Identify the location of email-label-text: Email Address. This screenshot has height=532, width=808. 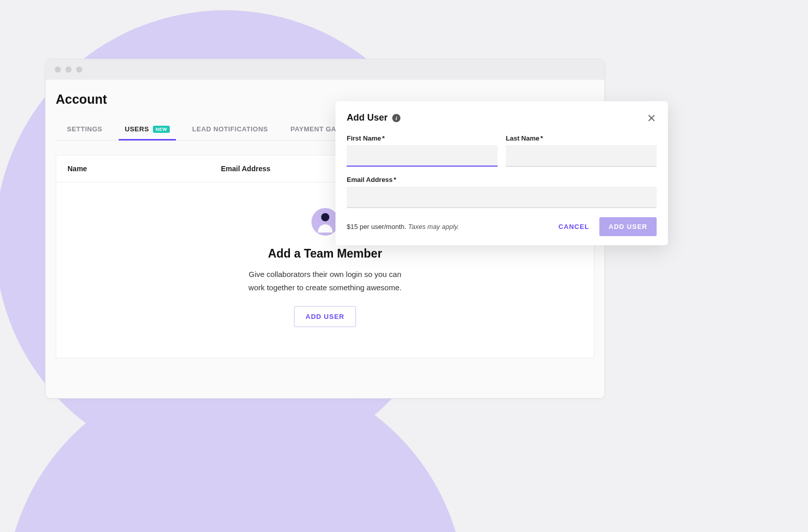
(370, 180).